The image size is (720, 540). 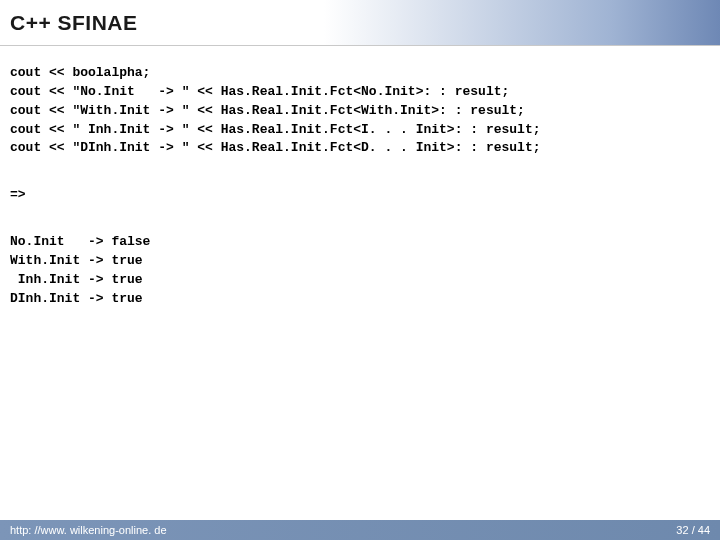 I want to click on code-block-arrow: =>, so click(x=360, y=196).